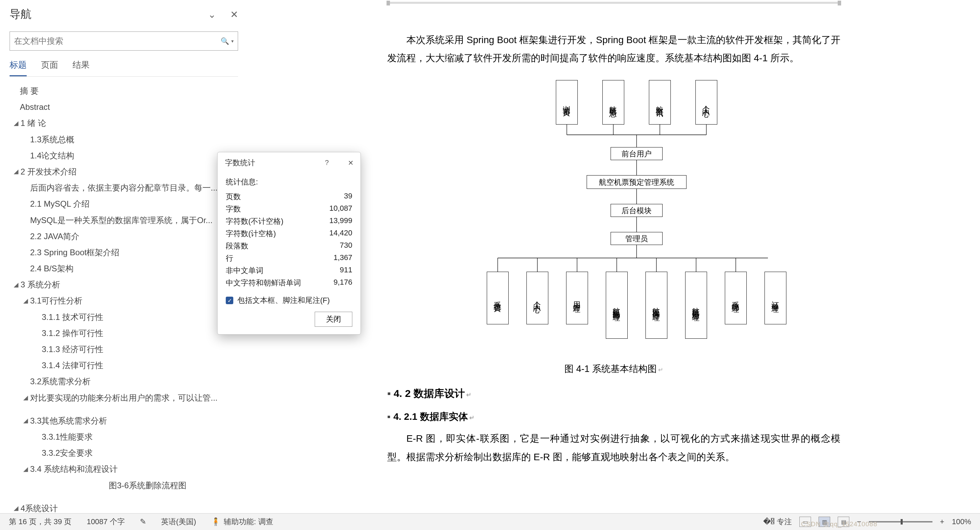  I want to click on heading-4-2-1: ▪4. 2.1 数据库实体↵, so click(614, 417).